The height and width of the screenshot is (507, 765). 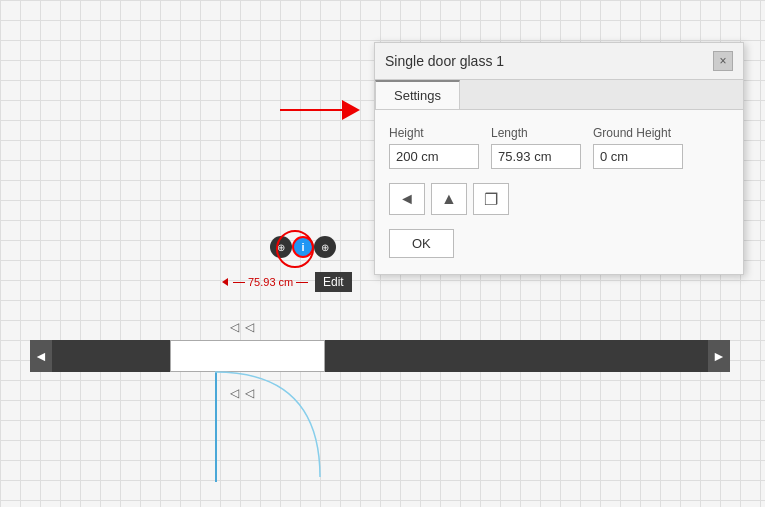 What do you see at coordinates (536, 148) in the screenshot?
I see `length-field-group: Length` at bounding box center [536, 148].